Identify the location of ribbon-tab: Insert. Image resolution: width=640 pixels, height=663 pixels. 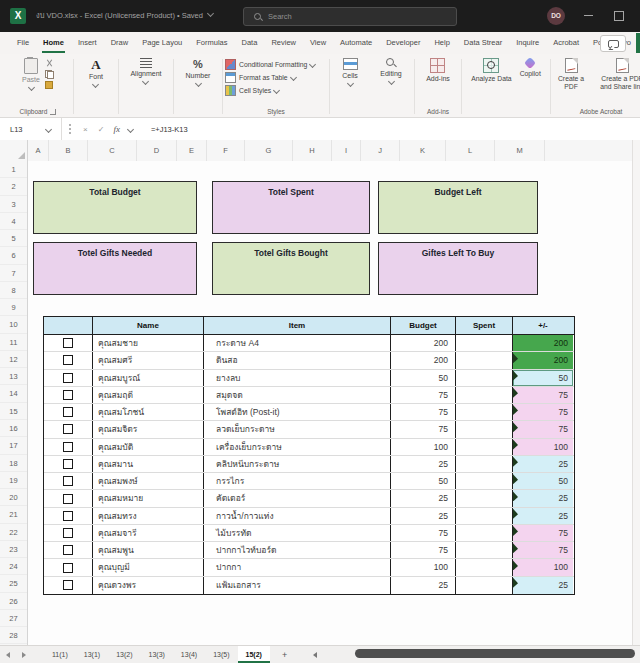
(88, 43).